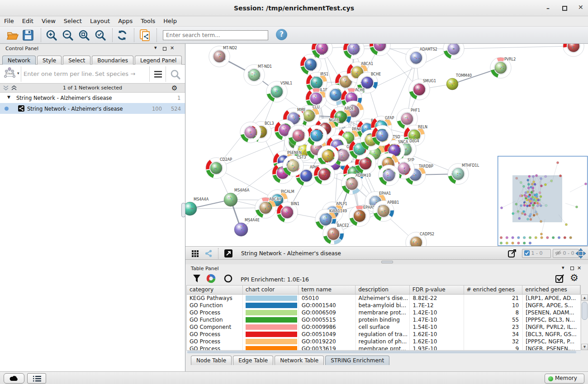 The height and width of the screenshot is (384, 588). What do you see at coordinates (357, 361) in the screenshot?
I see `tab-string-enrichment: STRING Enrichment` at bounding box center [357, 361].